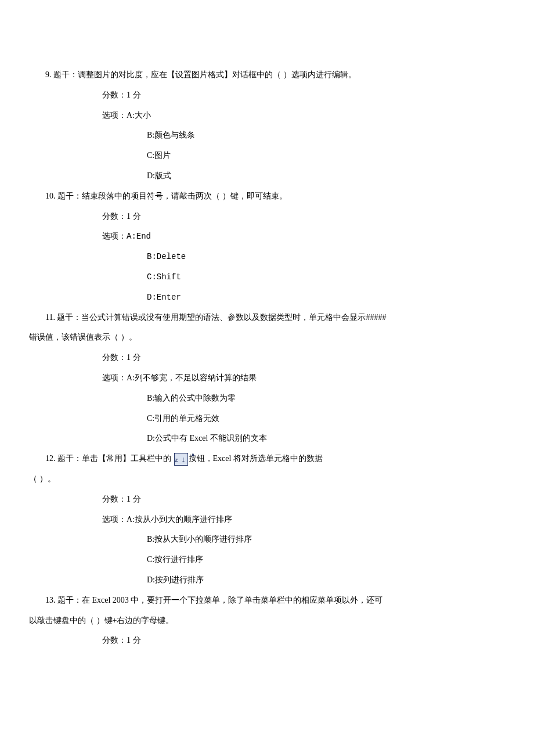 The height and width of the screenshot is (756, 534). What do you see at coordinates (267, 540) in the screenshot?
I see `q12-opt-b: B:按从大到小的顺序进行排序` at bounding box center [267, 540].